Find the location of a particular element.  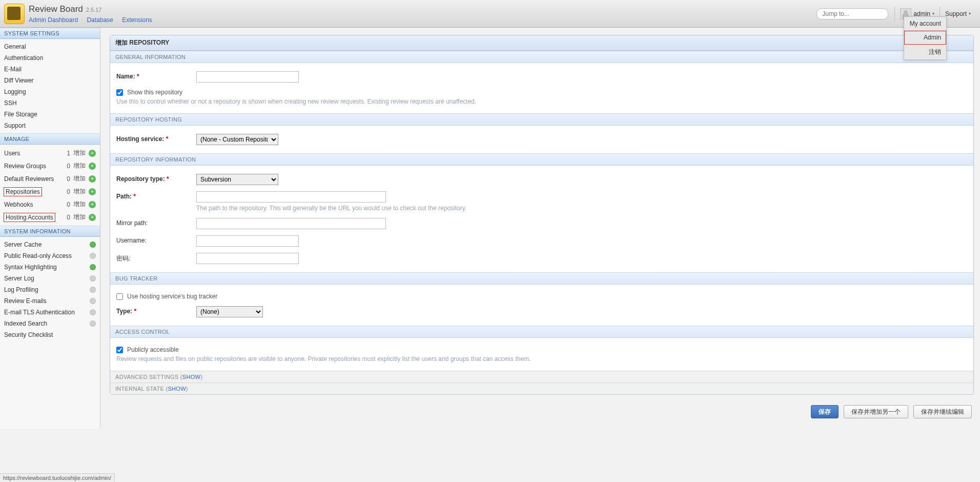

sidebar-item: General is located at coordinates (50, 47).